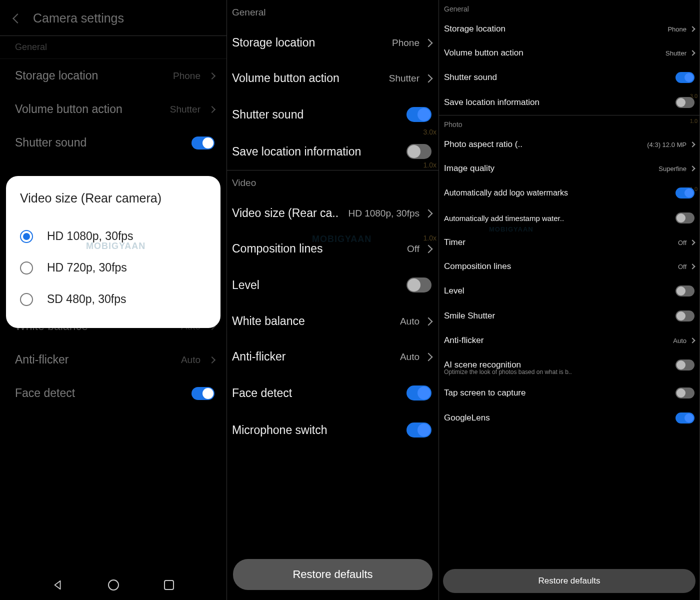 Image resolution: width=700 pixels, height=600 pixels. I want to click on video-size-dialog: Video size (Rear camera) HD 1080p, 30fps…, so click(113, 252).